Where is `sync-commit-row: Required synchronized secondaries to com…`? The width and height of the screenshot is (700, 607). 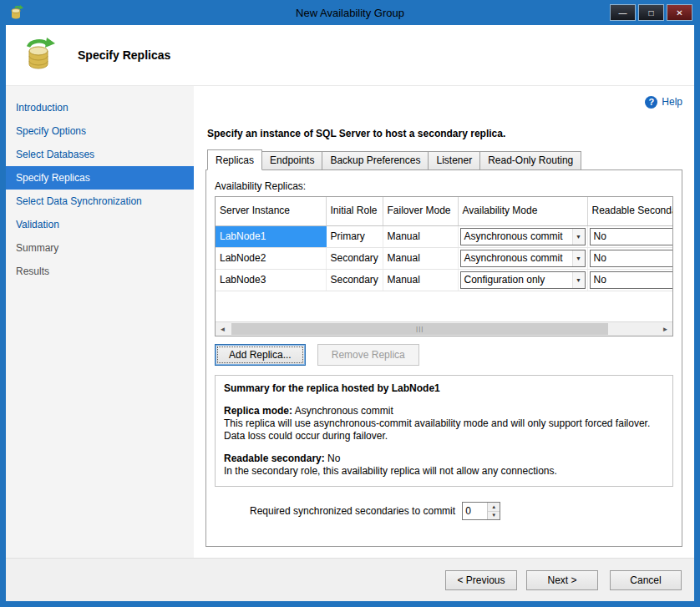
sync-commit-row: Required synchronized secondaries to com… is located at coordinates (461, 511).